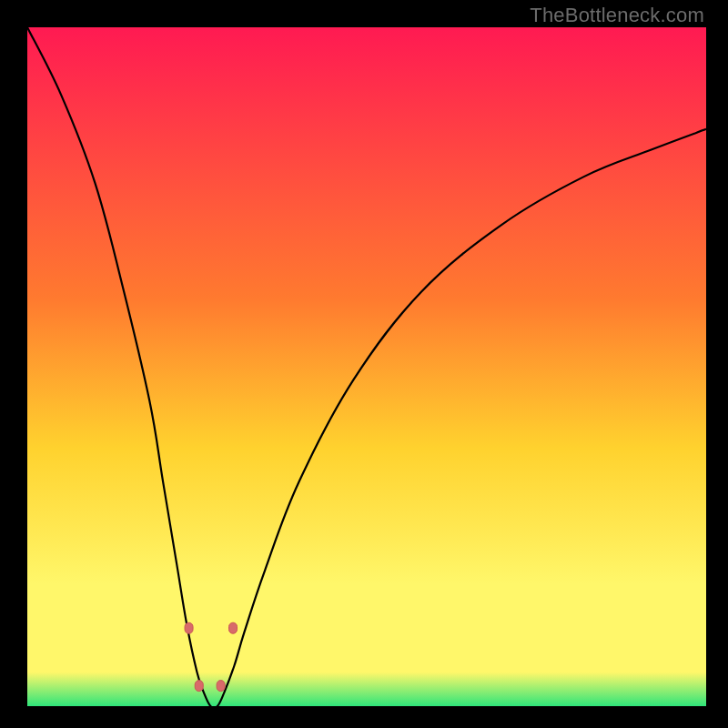  What do you see at coordinates (617, 15) in the screenshot?
I see `watermark-text: TheBottleneck.com` at bounding box center [617, 15].